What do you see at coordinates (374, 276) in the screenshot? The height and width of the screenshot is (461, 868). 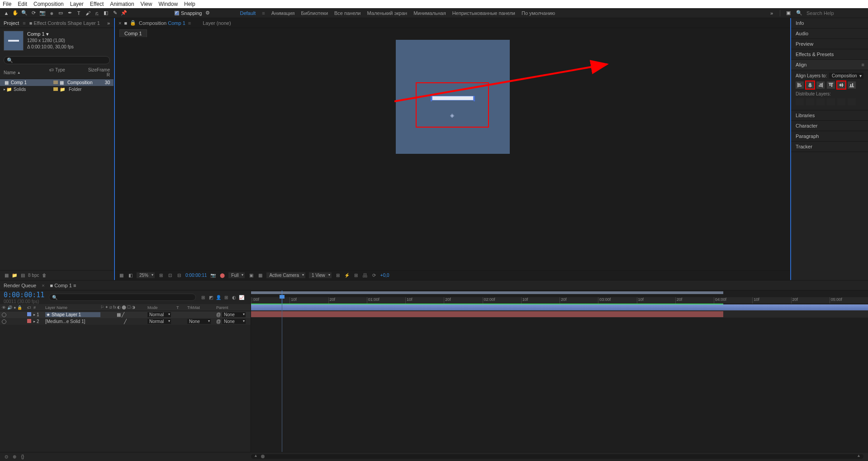 I see `reset-expo-icon: ⟳` at bounding box center [374, 276].